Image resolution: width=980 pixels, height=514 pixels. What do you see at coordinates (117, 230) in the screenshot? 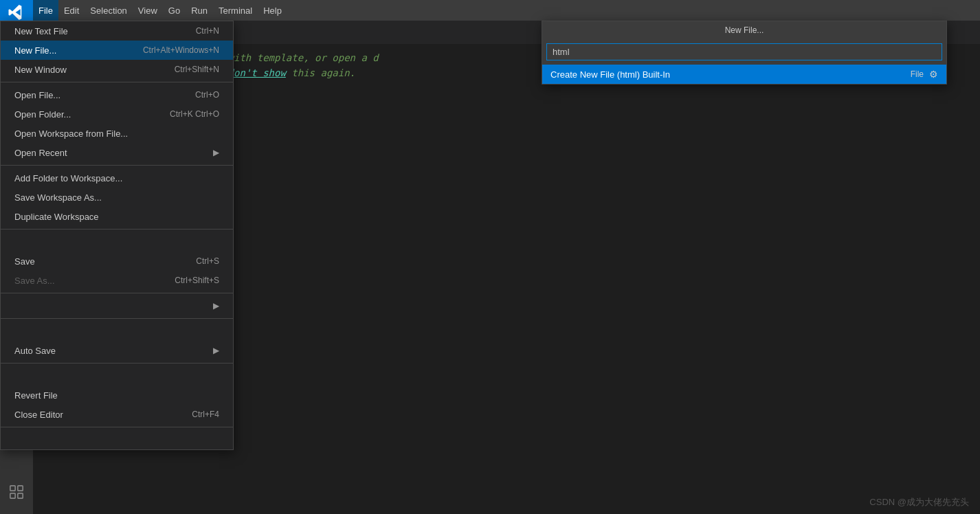
I see `sep3` at bounding box center [117, 230].